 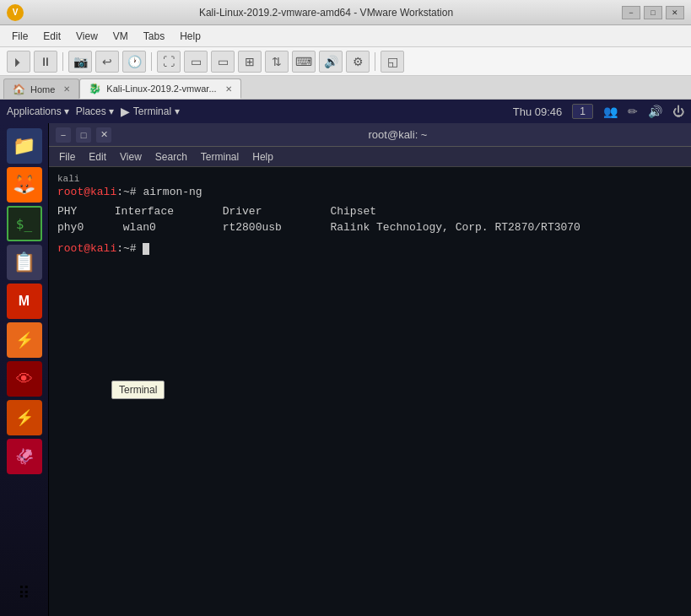 What do you see at coordinates (171, 157) in the screenshot?
I see `terminal-search-menu: Search` at bounding box center [171, 157].